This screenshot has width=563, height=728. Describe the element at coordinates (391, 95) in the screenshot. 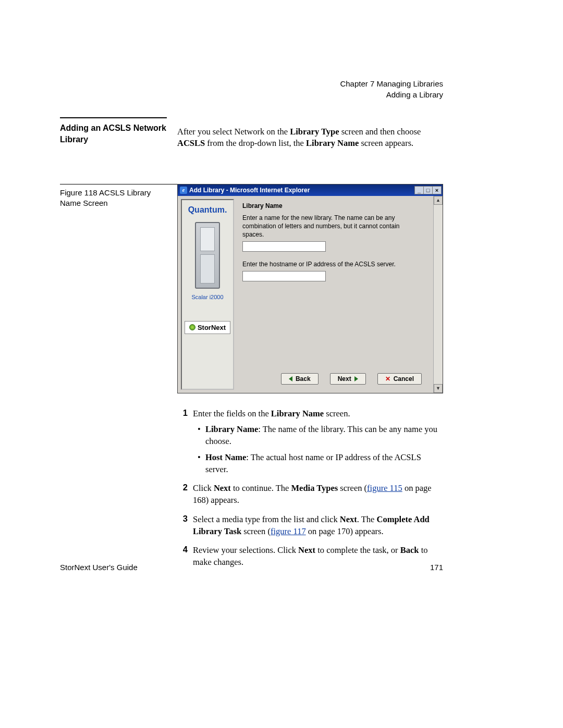

I see `section-label: Adding a Library` at that location.